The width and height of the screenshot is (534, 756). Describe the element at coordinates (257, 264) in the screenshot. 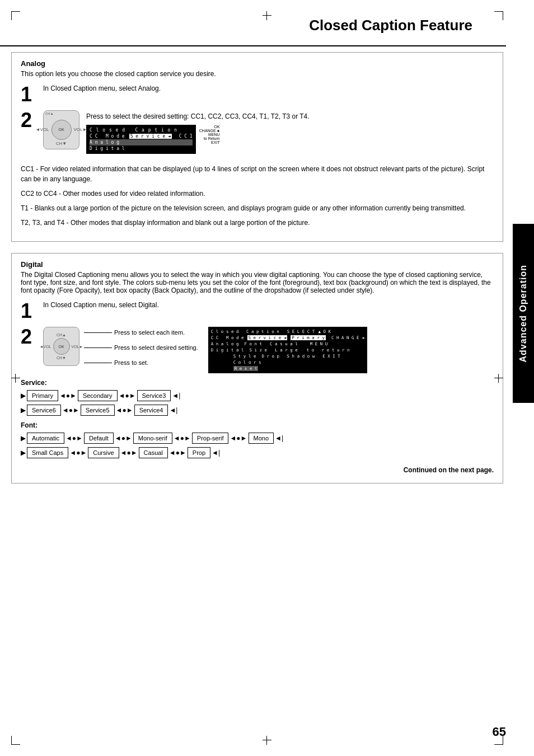

I see `digital-title: Digital` at that location.